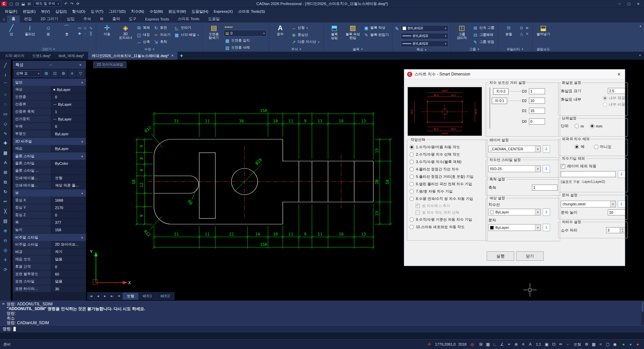  I want to click on dimension-option: 2.수직/수평 치수 선택 작도, so click(447, 154).